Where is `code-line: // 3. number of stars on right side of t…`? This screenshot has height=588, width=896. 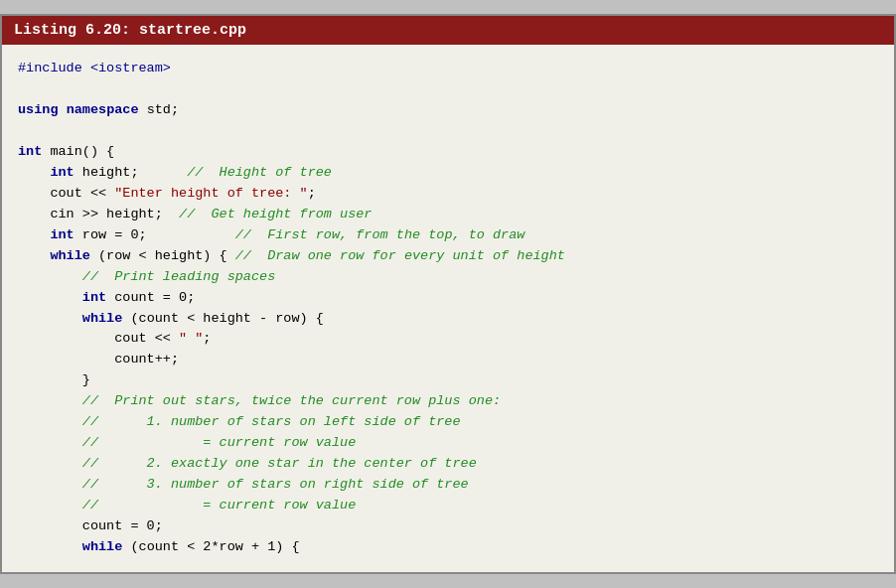 code-line: // 3. number of stars on right side of t… is located at coordinates (448, 485).